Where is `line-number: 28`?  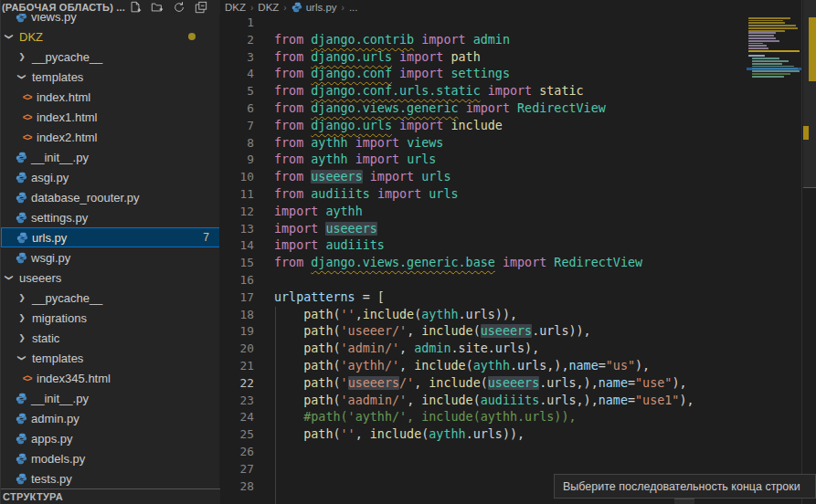 line-number: 28 is located at coordinates (237, 488).